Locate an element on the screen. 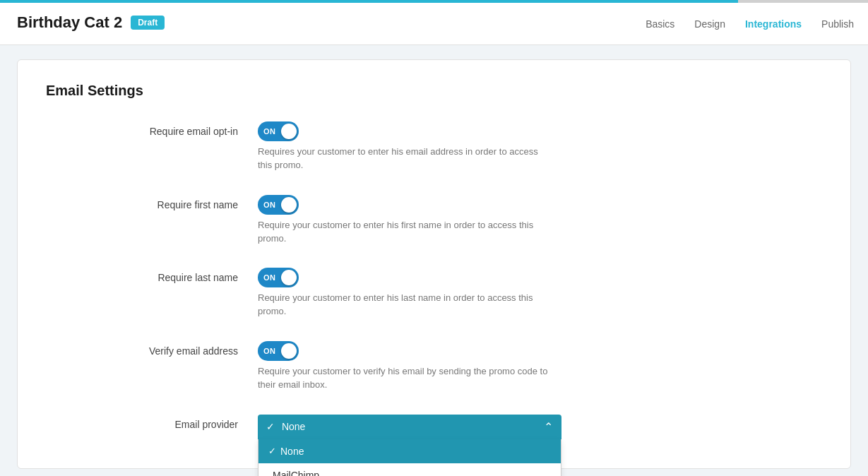 This screenshot has height=476, width=868. dropdown-list: ✓ None MailChimp ConvertKit is located at coordinates (410, 458).